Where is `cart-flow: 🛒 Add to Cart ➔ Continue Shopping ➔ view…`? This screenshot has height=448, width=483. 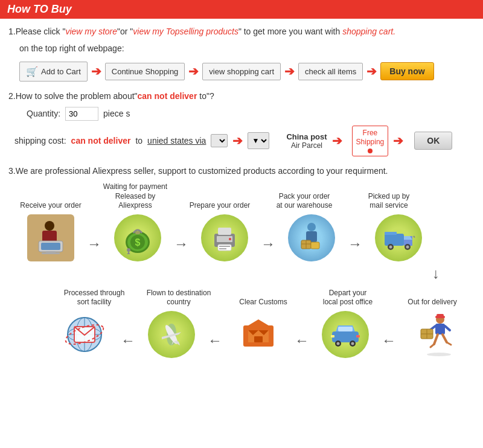 cart-flow: 🛒 Add to Cart ➔ Continue Shopping ➔ view… is located at coordinates (247, 71).